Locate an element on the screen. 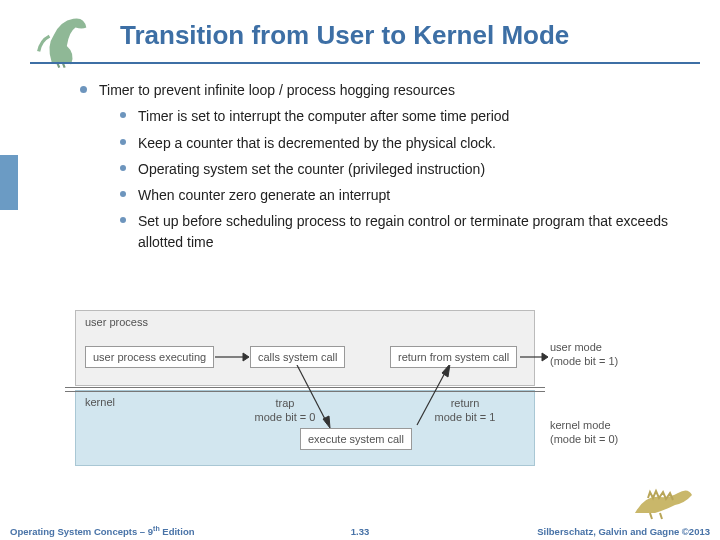  dinosaur-logo-bottom is located at coordinates (665, 498).